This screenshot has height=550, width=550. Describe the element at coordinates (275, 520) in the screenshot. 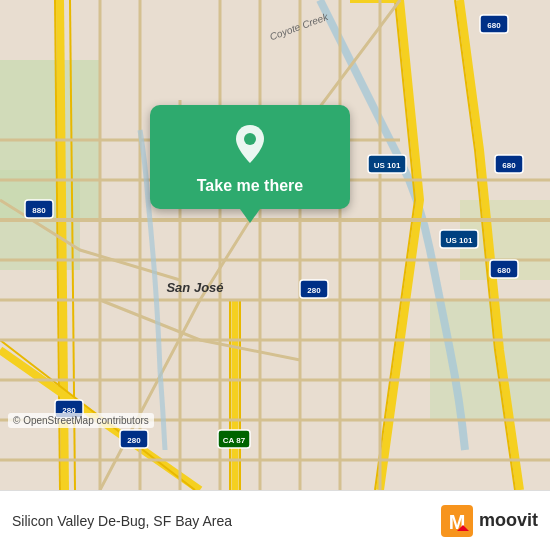

I see `bottom-bar: Silicon Valley De-Bug, SF Bay Area M moo…` at that location.